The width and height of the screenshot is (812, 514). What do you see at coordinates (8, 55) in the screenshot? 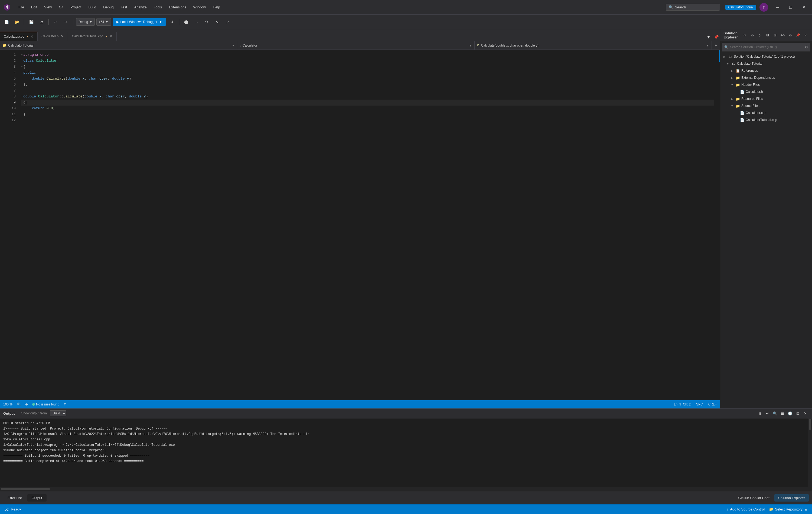
I see `line-num-1: 1` at bounding box center [8, 55].